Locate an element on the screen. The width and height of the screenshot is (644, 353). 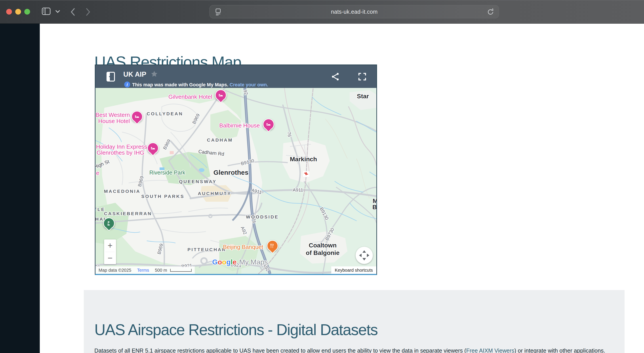
map-pan-control is located at coordinates (364, 255).